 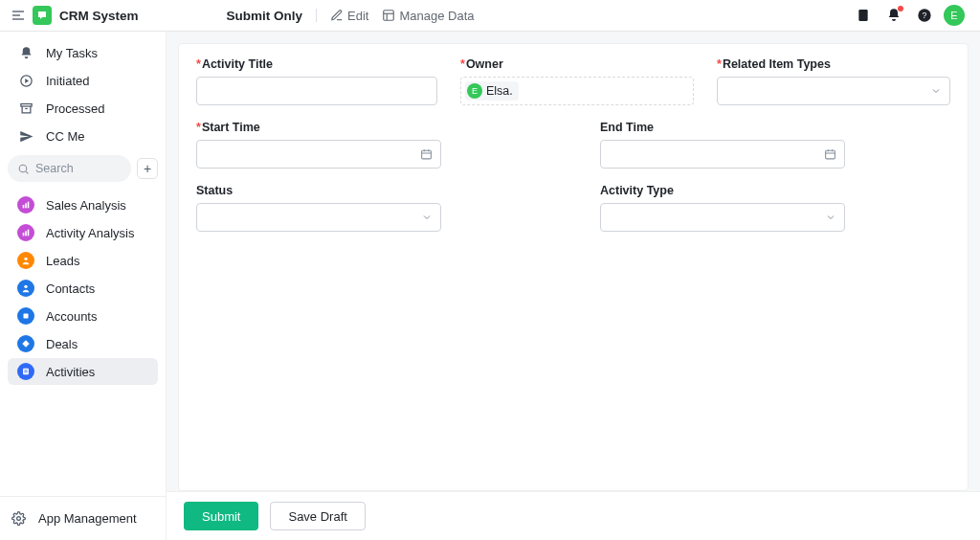 What do you see at coordinates (723, 145) in the screenshot?
I see `field-end-time: End Time` at bounding box center [723, 145].